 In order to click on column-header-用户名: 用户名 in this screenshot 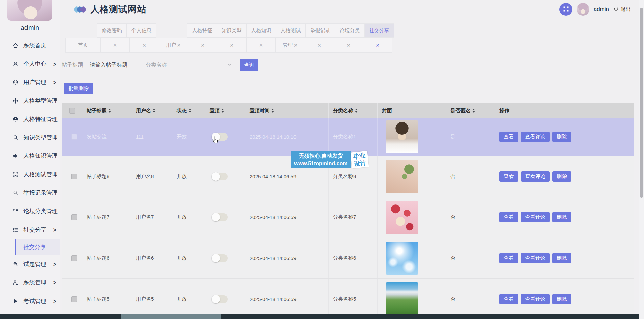, I will do `click(152, 111)`.